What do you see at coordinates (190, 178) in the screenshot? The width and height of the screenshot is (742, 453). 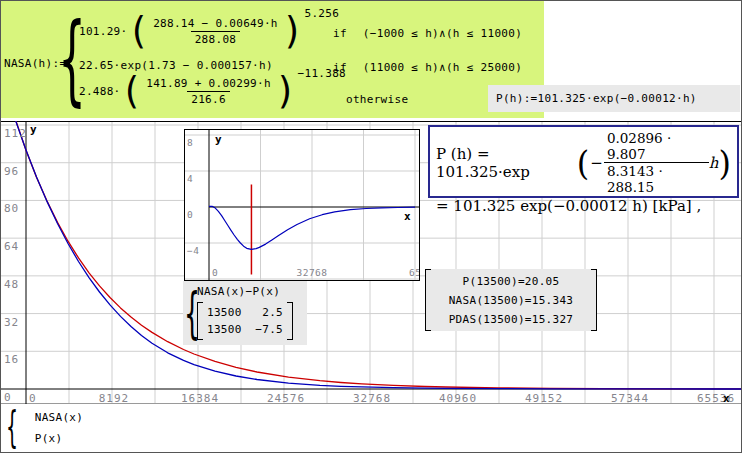 I see `y-tick-label: 4` at bounding box center [190, 178].